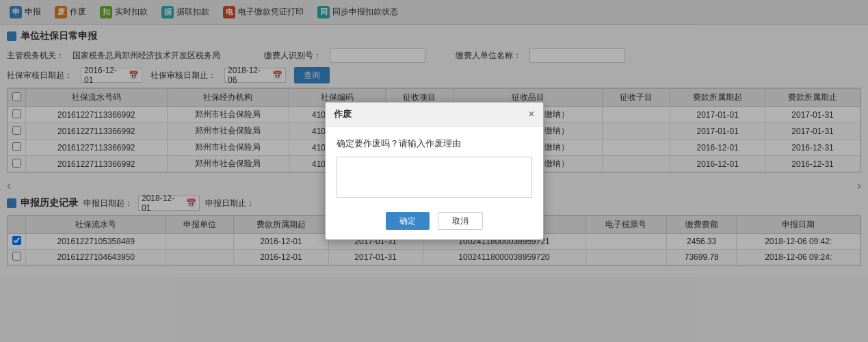  I want to click on dialog-cancel-button: 取消, so click(460, 221).